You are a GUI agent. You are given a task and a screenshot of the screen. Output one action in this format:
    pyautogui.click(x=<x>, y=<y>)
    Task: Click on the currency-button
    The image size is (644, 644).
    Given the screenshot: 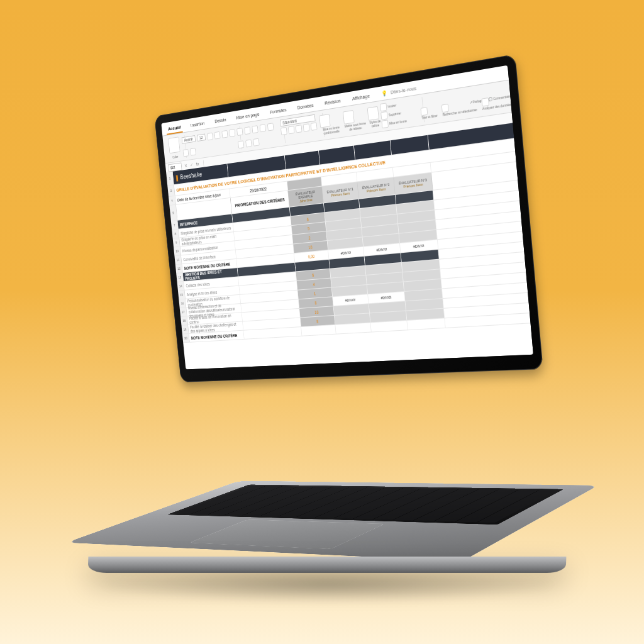 What is the action you would take?
    pyautogui.click(x=284, y=131)
    